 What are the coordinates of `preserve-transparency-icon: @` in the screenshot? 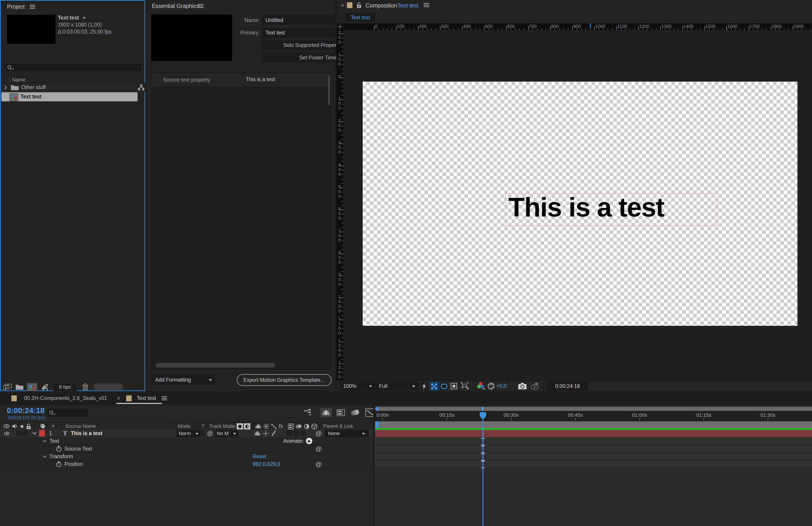 It's located at (210, 434).